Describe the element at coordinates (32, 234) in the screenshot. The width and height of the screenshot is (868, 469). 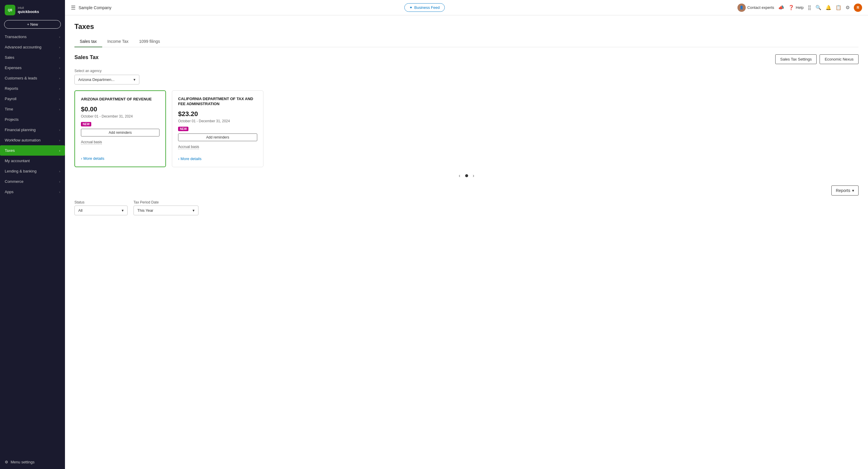
I see `sidebar: QB intuit quickbooks + New Transactions …` at that location.